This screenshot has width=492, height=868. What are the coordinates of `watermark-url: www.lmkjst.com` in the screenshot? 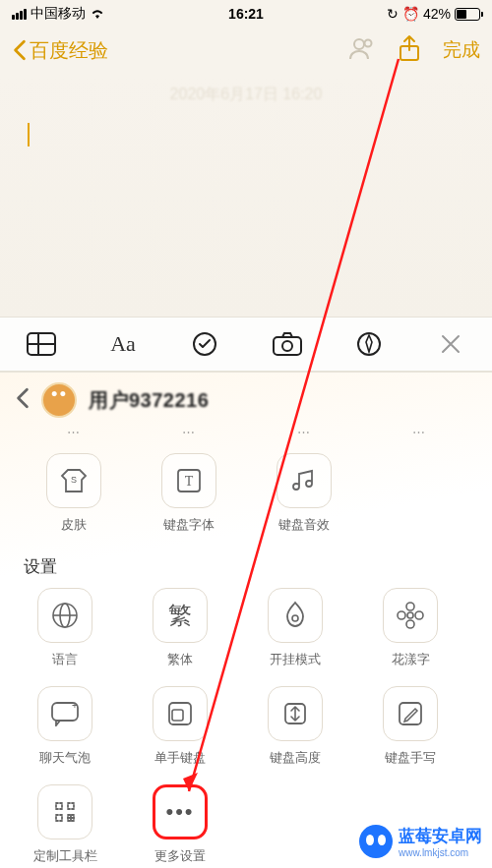 It's located at (441, 853).